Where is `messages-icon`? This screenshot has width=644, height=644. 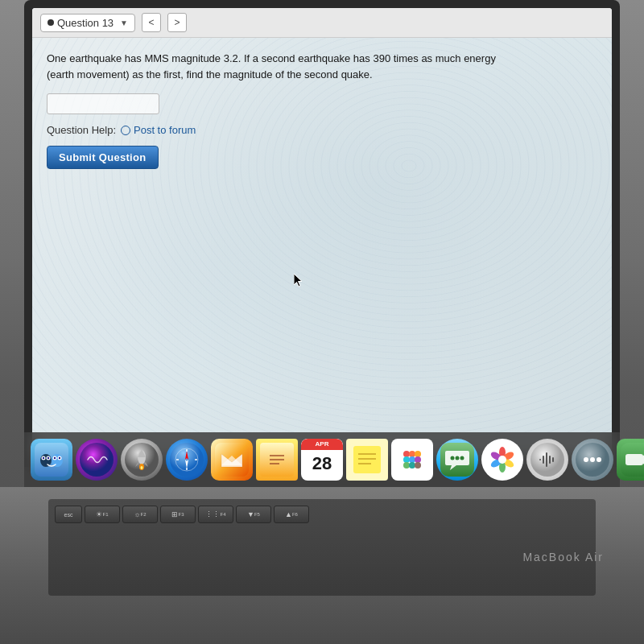 messages-icon is located at coordinates (457, 460).